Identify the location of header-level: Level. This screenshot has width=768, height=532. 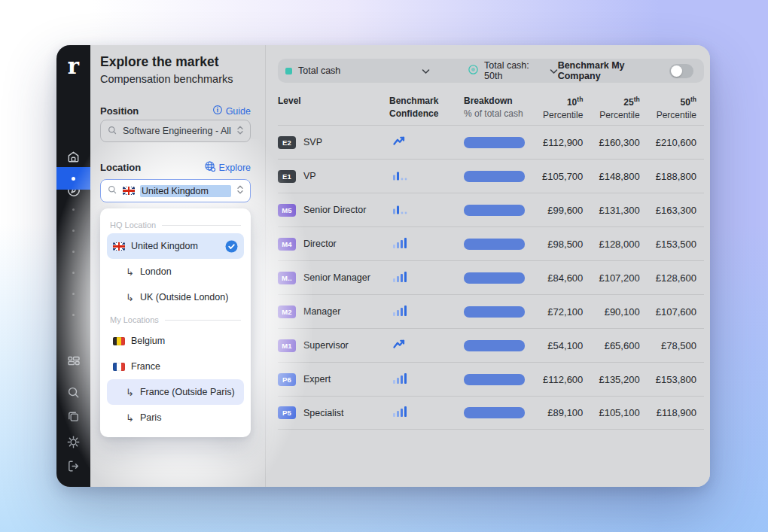
(331, 101).